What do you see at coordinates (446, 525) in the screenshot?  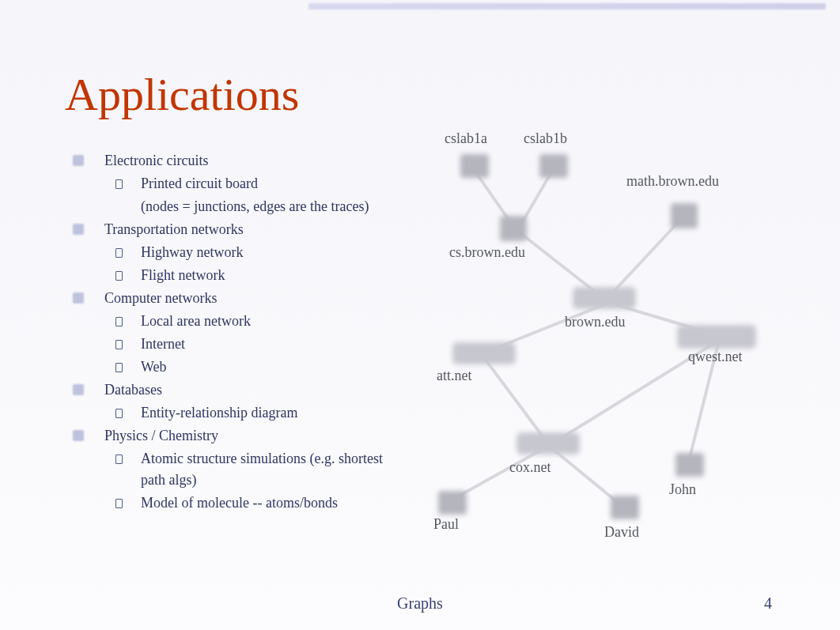 I see `node-label: Paul` at bounding box center [446, 525].